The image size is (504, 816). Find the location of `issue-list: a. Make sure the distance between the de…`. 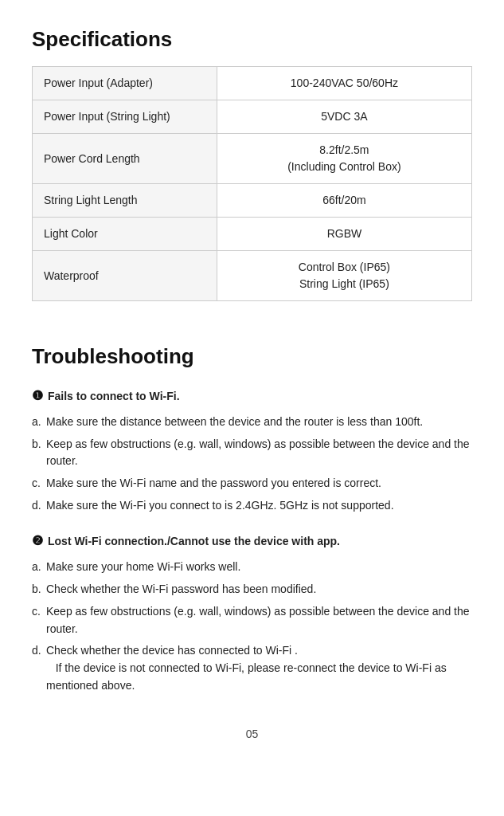

issue-list: a. Make sure the distance between the de… is located at coordinates (252, 464).